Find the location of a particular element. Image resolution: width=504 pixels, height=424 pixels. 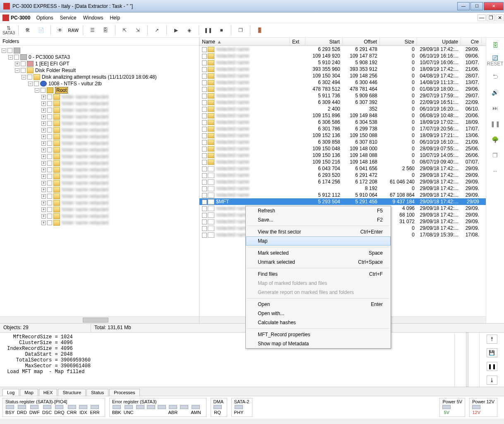

table-row: redacted name109 150 048109 148 000028/0… is located at coordinates (343, 149).